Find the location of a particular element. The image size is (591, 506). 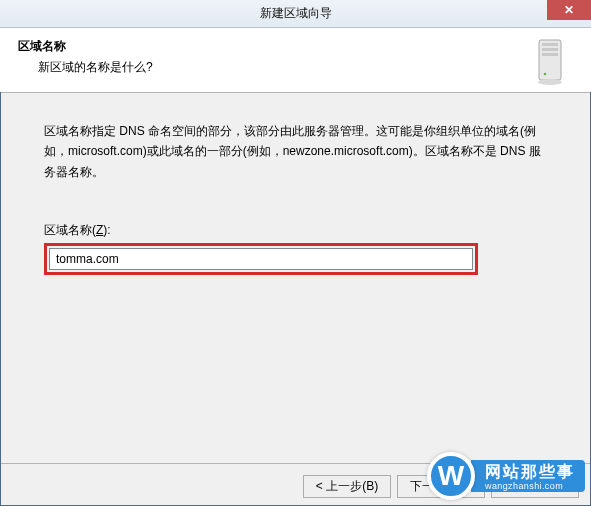

page-subheading: 新区域的名称是什么? is located at coordinates (306, 68).